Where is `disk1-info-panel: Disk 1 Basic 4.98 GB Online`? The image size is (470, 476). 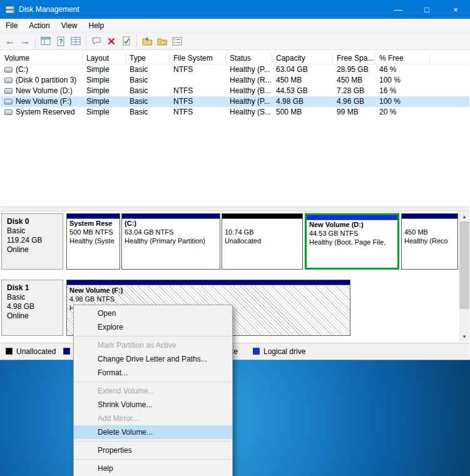
disk1-info-panel: Disk 1 Basic 4.98 GB Online is located at coordinates (33, 308).